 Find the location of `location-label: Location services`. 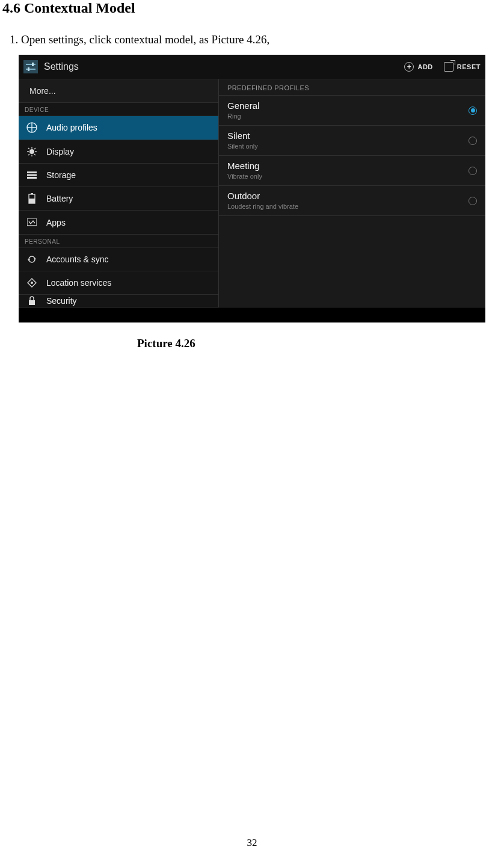

location-label: Location services is located at coordinates (79, 283).